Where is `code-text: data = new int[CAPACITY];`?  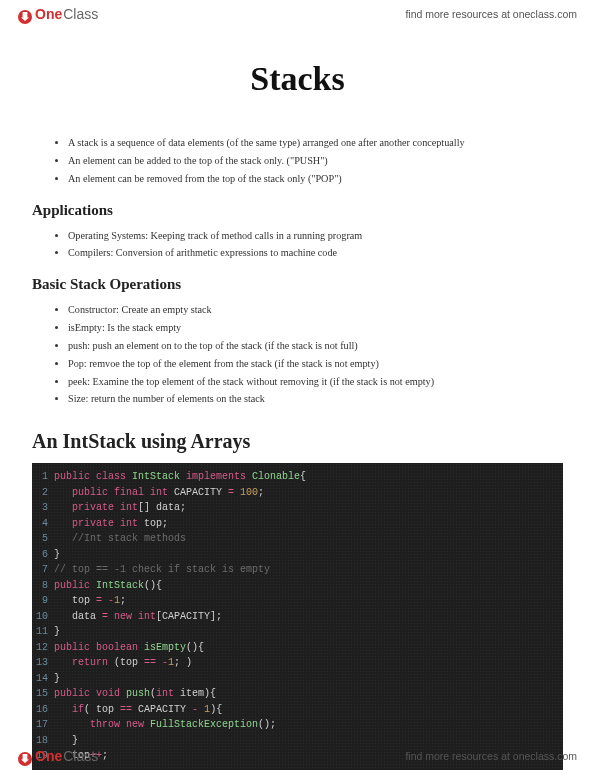 code-text: data = new int[CAPACITY]; is located at coordinates (138, 617).